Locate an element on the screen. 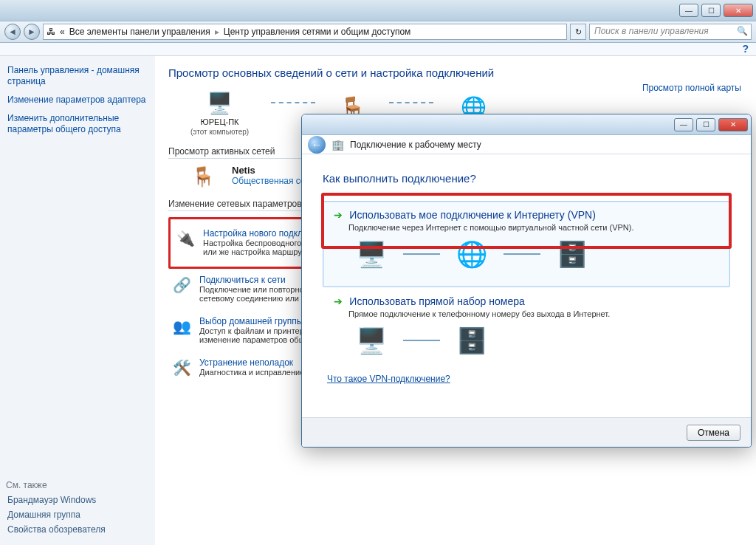  help-strip: ? is located at coordinates (378, 49).